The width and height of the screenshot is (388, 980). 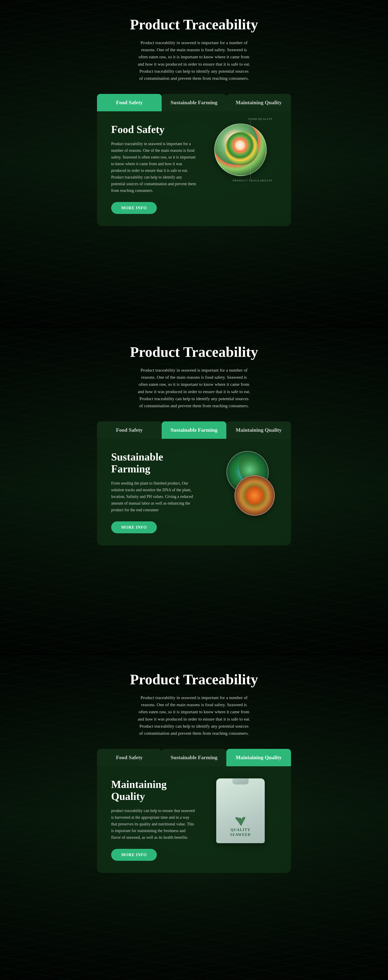 I want to click on more-info-button-2: MORE INFO, so click(x=134, y=527).